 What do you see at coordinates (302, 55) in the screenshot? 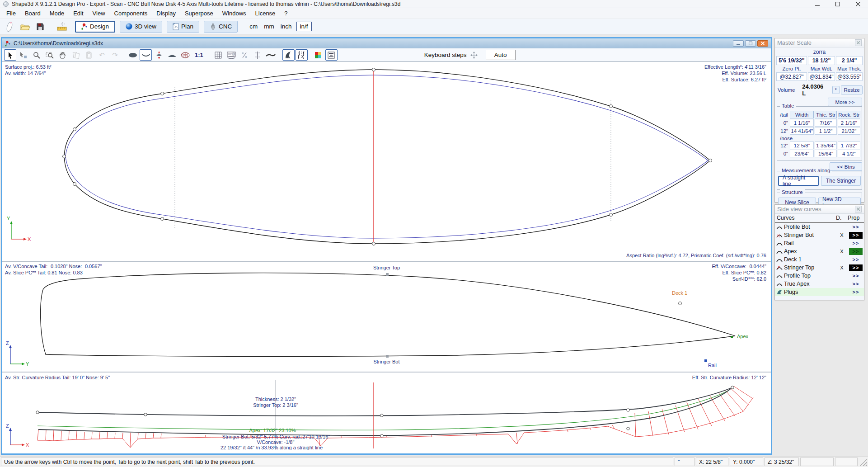
I see `s-curves-icon` at bounding box center [302, 55].